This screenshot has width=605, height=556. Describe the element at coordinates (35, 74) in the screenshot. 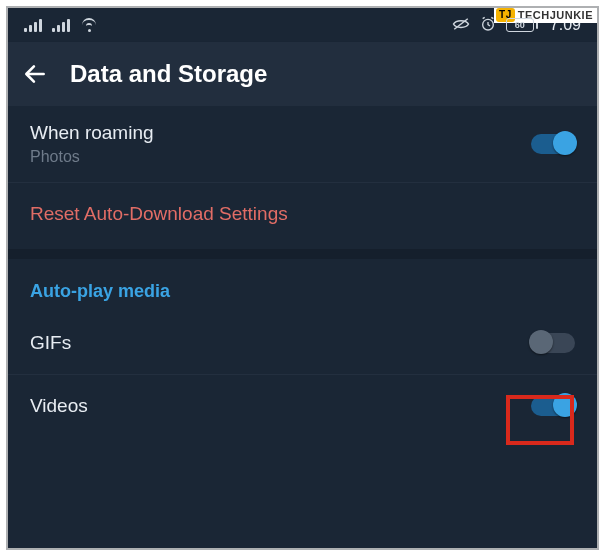

I see `back-icon` at that location.